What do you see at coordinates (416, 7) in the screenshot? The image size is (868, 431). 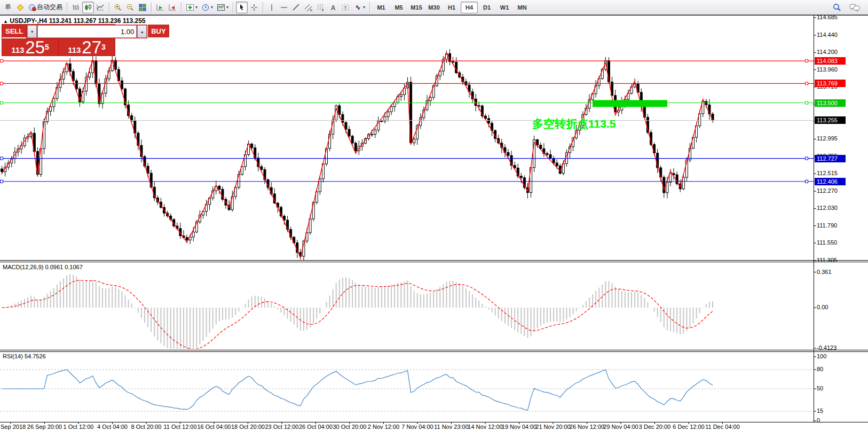 I see `timeframe-m15: M15` at bounding box center [416, 7].